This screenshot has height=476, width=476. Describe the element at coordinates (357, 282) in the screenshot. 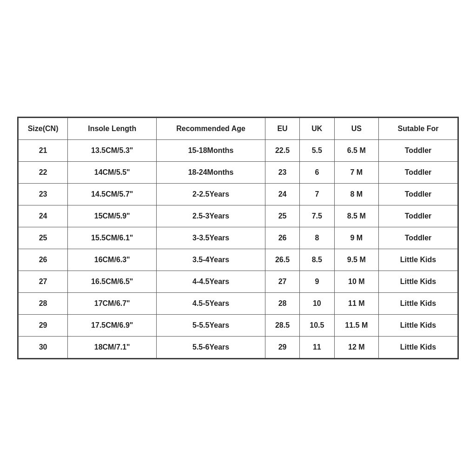

I see `cell-us: 10 M` at that location.